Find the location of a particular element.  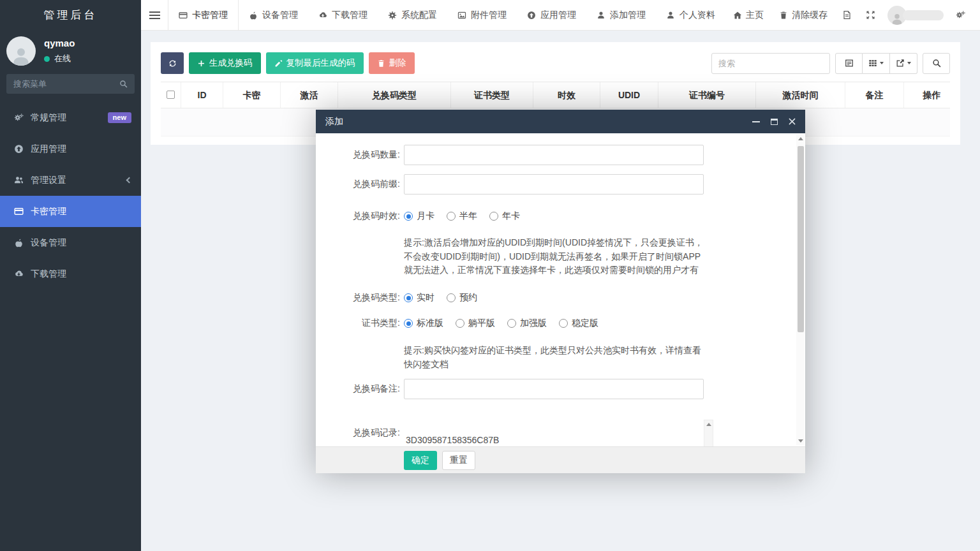

select-all-checkbox is located at coordinates (171, 94).